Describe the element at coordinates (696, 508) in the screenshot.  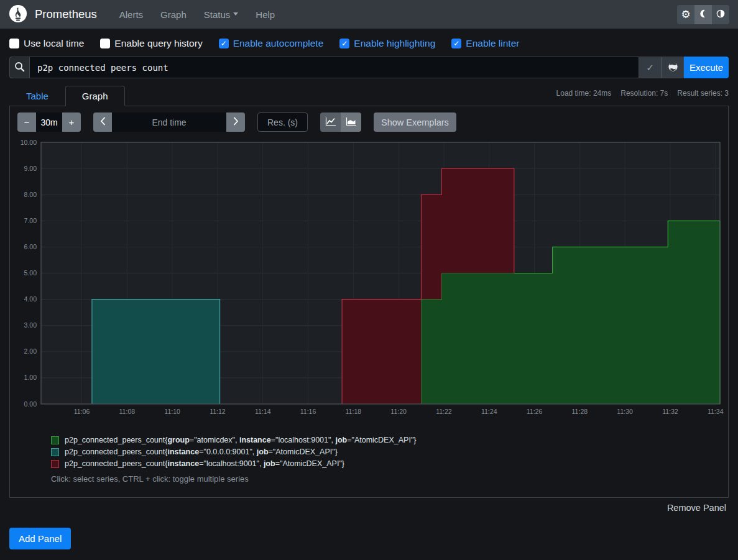
I see `remove-panel-link: Remove Panel` at that location.